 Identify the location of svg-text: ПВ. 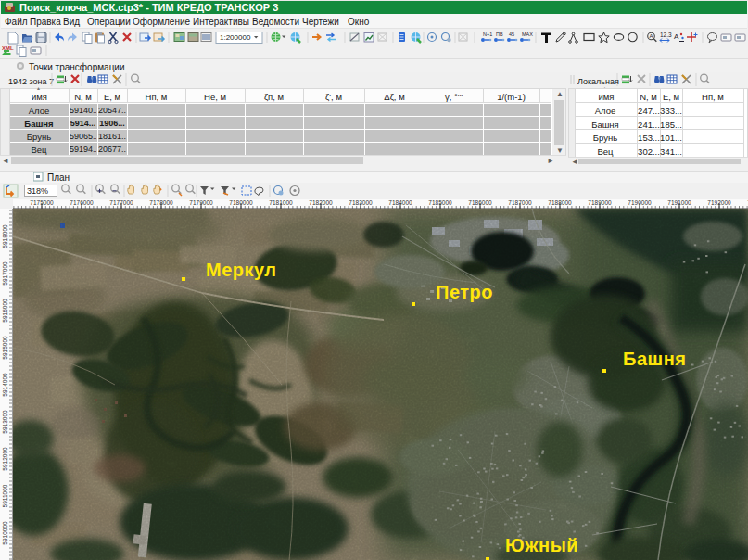
(500, 34).